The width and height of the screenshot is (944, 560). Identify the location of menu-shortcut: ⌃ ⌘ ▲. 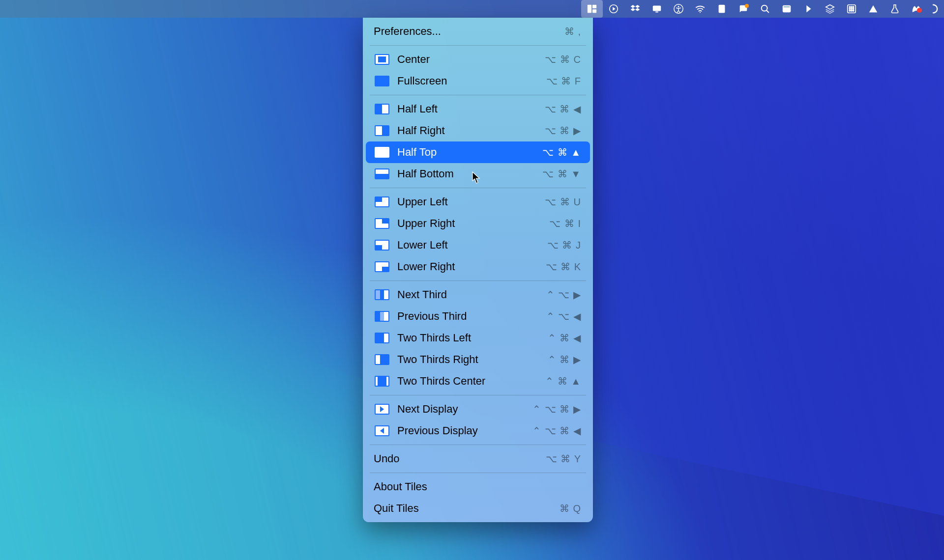
(563, 381).